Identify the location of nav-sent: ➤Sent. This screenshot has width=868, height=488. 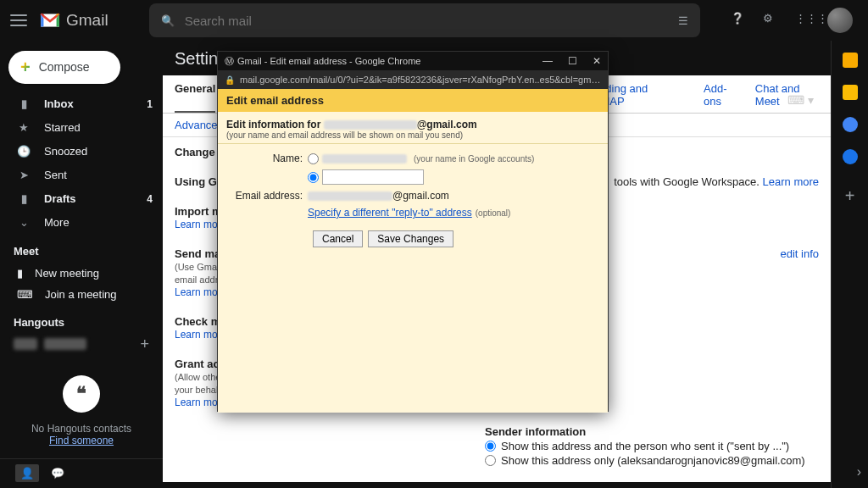
(81, 175).